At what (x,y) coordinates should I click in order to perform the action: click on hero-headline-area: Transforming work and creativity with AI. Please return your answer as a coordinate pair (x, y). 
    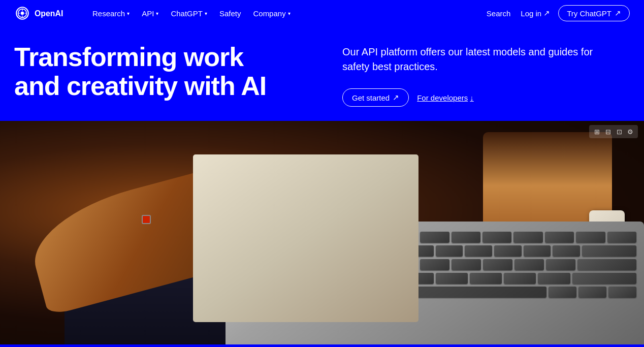
    Looking at the image, I should click on (168, 72).